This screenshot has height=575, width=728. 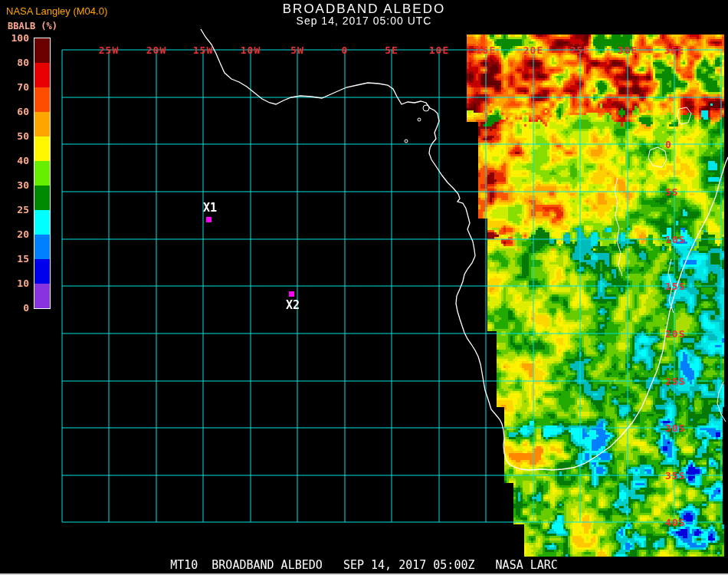 I want to click on colorbar-tick-60: 60, so click(x=15, y=112).